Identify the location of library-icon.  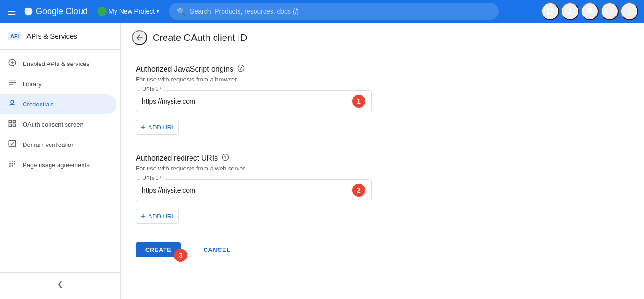
(12, 84).